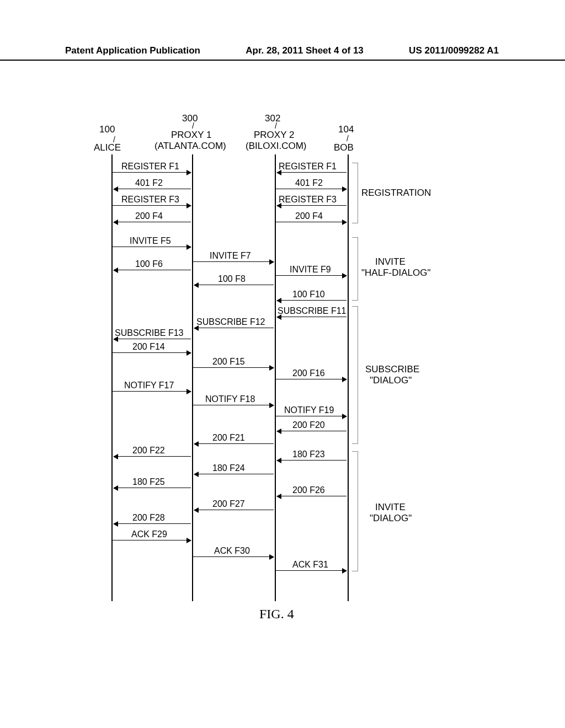 The height and width of the screenshot is (728, 565). What do you see at coordinates (309, 454) in the screenshot?
I see `msg-180-f23: 180 F23` at bounding box center [309, 454].